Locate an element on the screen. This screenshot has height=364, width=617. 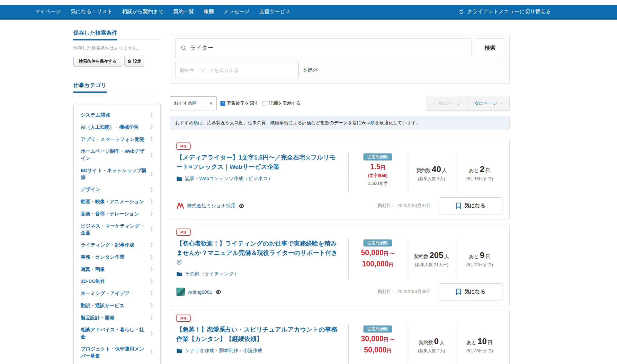
category-list-item: ライティング・記事作成 ❯ is located at coordinates (117, 245).